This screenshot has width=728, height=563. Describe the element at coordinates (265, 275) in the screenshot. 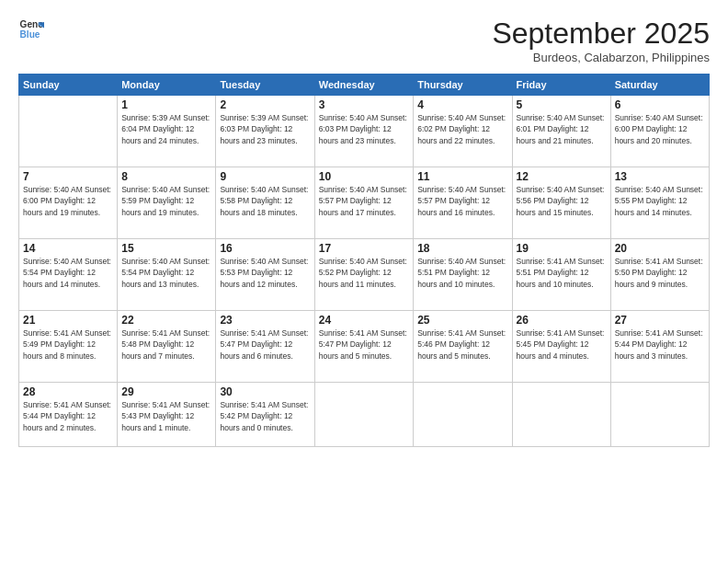

I see `calendar-cell: 16Sunrise: 5:40 AM Sunset: 5:53 PM Dayli…` at that location.